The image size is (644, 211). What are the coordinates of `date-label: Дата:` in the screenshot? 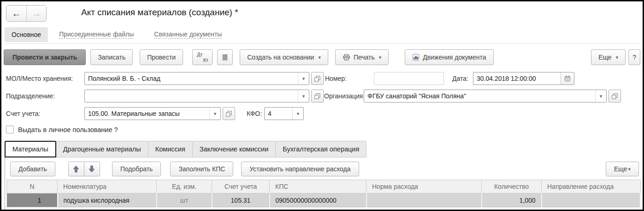 It's located at (460, 78).